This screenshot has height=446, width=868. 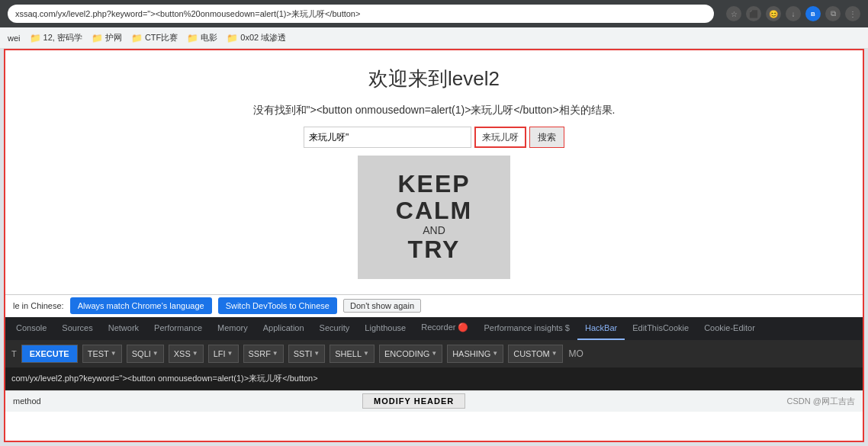 I want to click on test-arrow: ▼, so click(x=114, y=354).